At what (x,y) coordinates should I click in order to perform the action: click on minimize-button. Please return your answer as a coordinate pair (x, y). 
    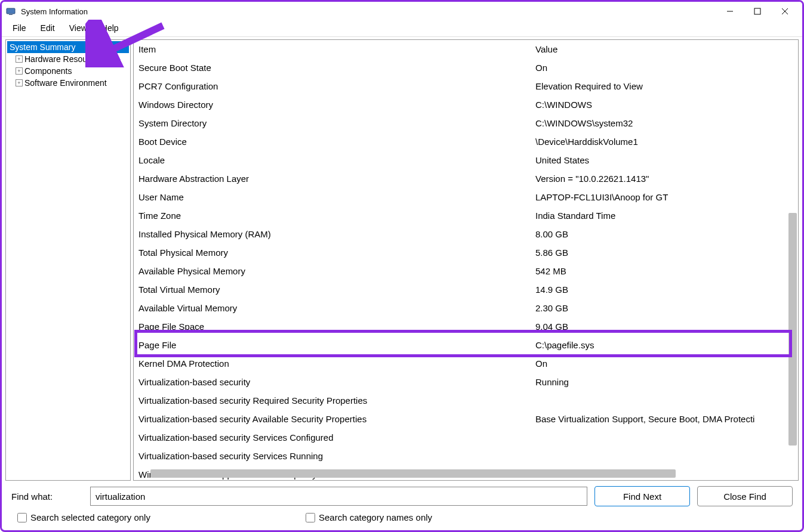
    Looking at the image, I should click on (730, 11).